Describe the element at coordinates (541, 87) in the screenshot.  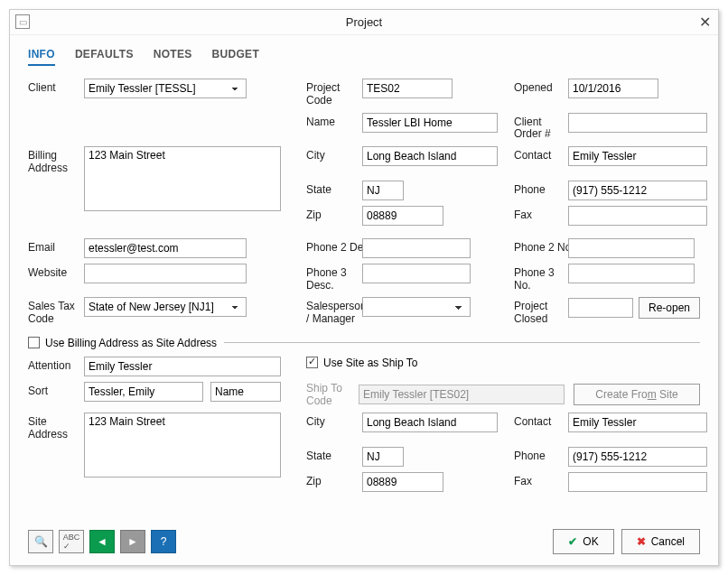
I see `label-opened: Opened` at that location.